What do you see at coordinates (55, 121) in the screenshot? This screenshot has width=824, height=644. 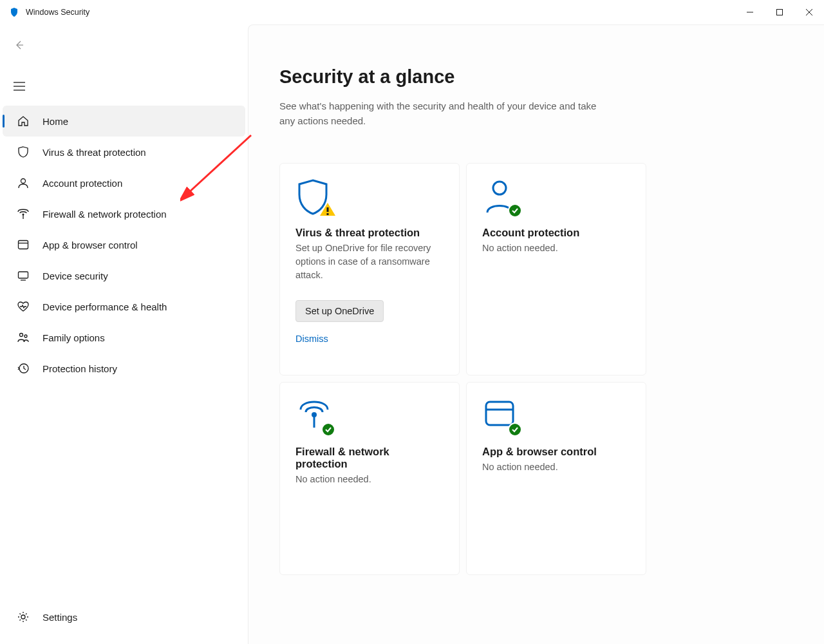 I see `sidebar-item-label: Home` at bounding box center [55, 121].